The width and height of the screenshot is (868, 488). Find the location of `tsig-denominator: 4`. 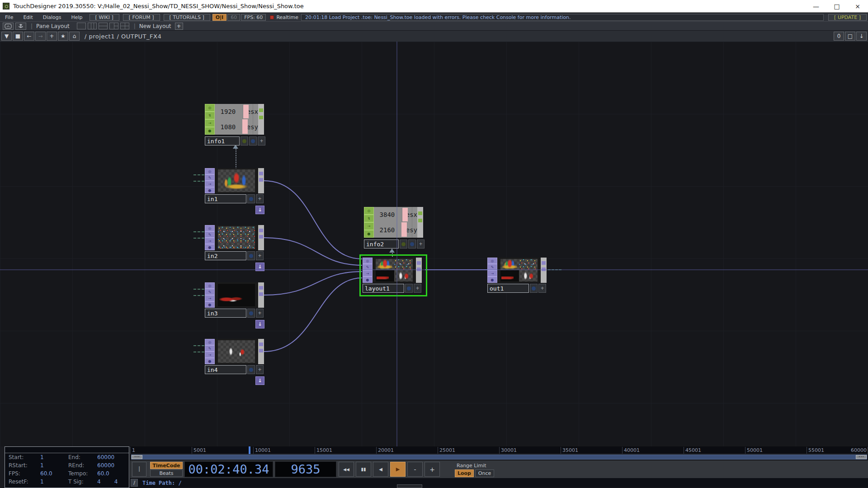

tsig-denominator: 4 is located at coordinates (116, 482).